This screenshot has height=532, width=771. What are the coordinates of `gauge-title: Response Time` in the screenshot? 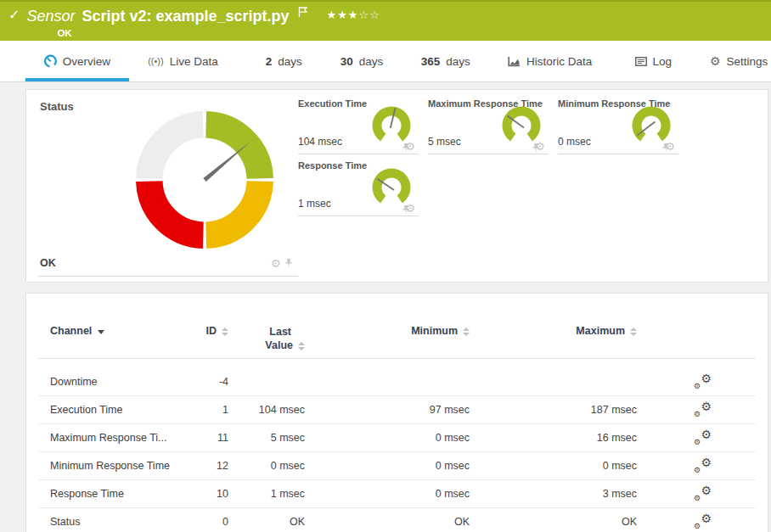 It's located at (333, 165).